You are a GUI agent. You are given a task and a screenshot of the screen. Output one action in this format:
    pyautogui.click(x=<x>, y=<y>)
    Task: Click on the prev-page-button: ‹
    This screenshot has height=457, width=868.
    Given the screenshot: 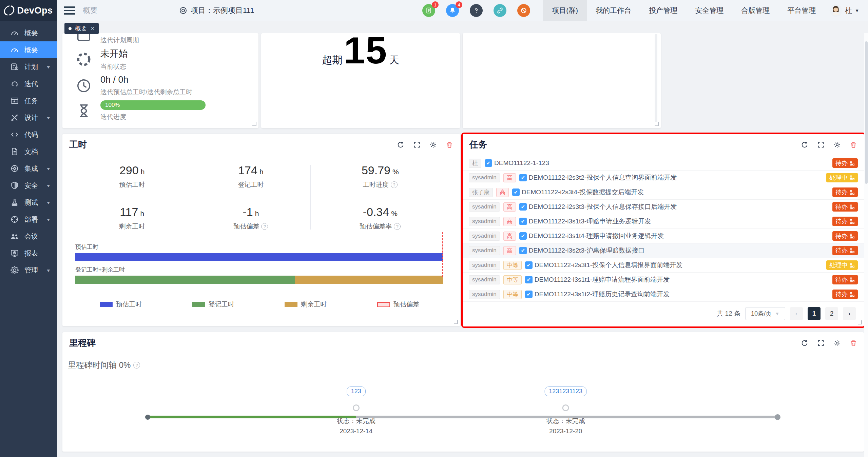 What is the action you would take?
    pyautogui.click(x=796, y=314)
    